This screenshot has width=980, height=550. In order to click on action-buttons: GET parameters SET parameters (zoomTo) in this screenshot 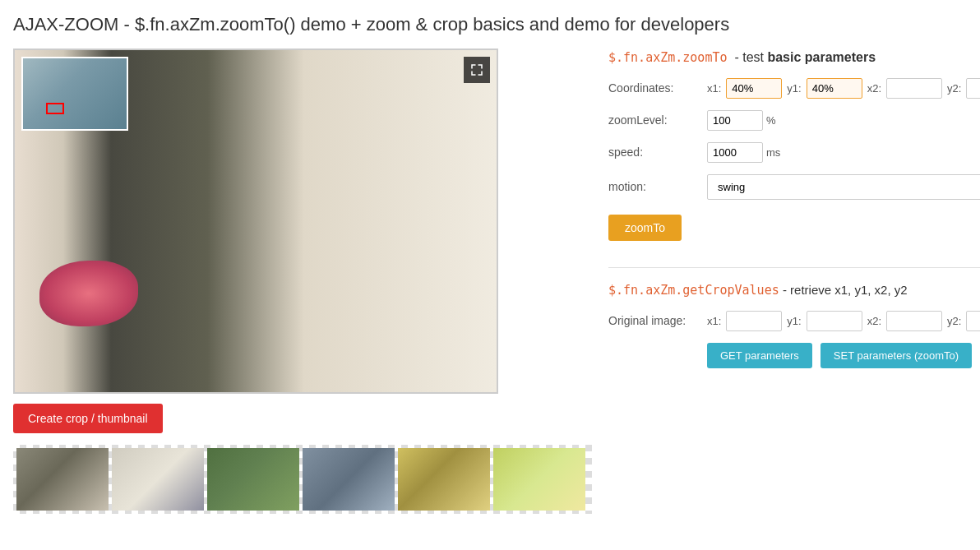, I will do `click(844, 355)`.